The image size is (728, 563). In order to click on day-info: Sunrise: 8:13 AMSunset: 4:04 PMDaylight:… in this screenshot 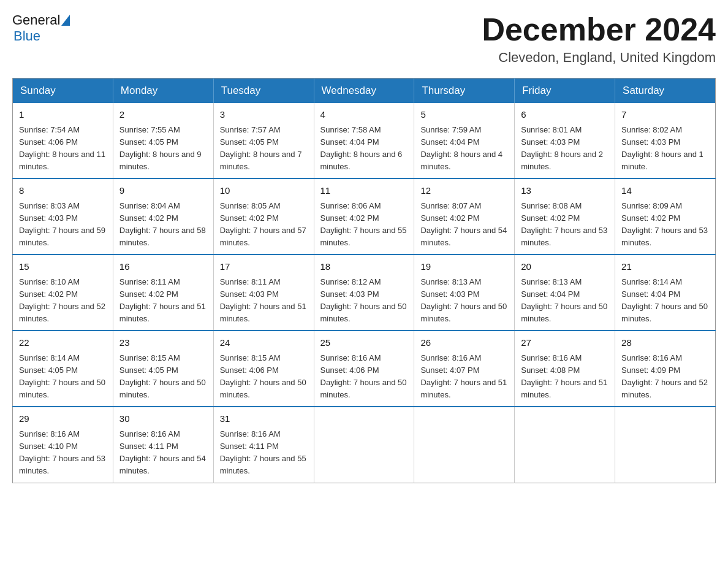, I will do `click(565, 301)`.